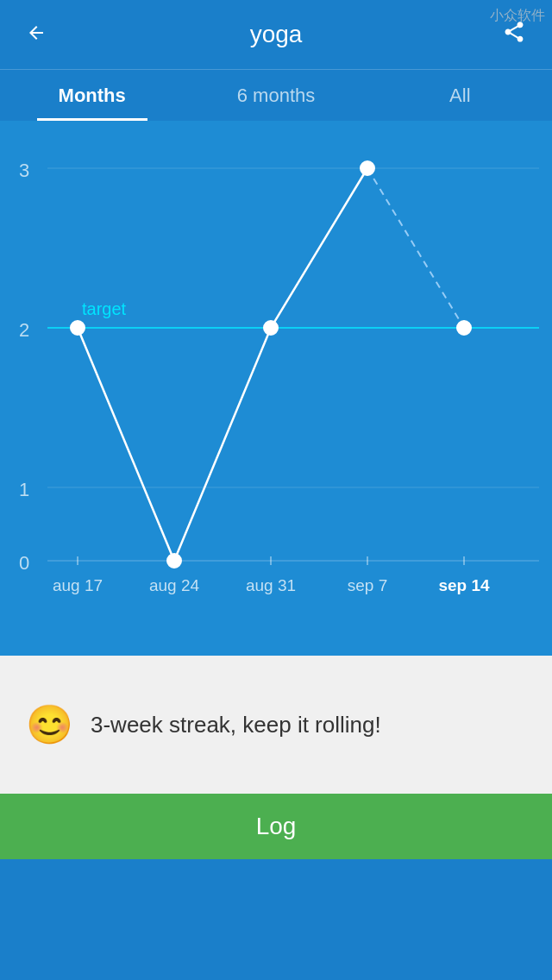 The width and height of the screenshot is (552, 980). What do you see at coordinates (461, 95) in the screenshot?
I see `tab-all: All` at bounding box center [461, 95].